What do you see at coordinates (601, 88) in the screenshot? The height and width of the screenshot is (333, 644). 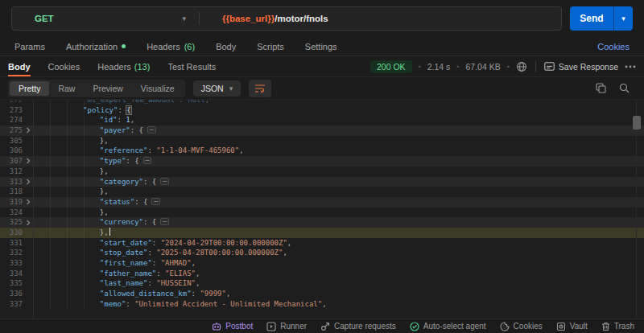 I see `copy-icon` at bounding box center [601, 88].